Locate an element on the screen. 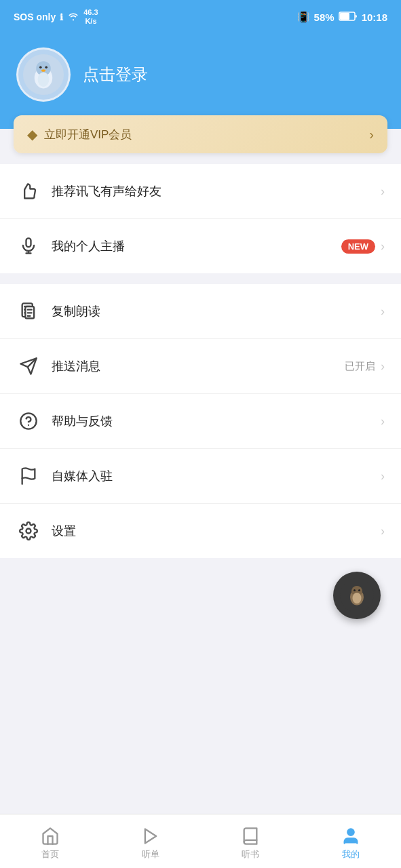 This screenshot has height=868, width=401. sos-icon: ℹ is located at coordinates (61, 18).